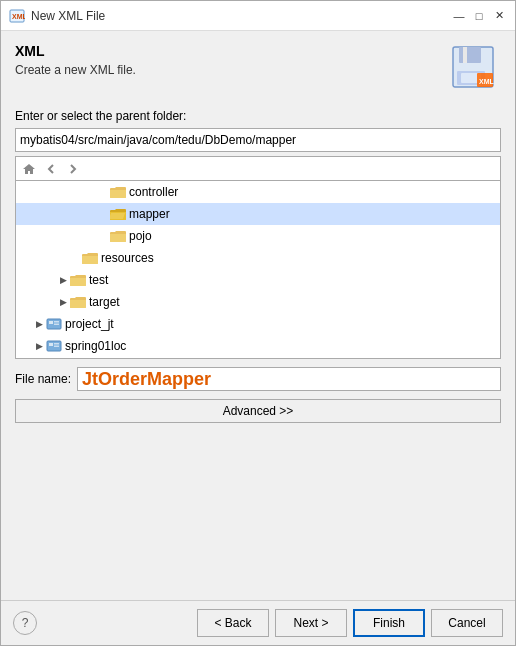  I want to click on folder-open-icon, so click(118, 214).